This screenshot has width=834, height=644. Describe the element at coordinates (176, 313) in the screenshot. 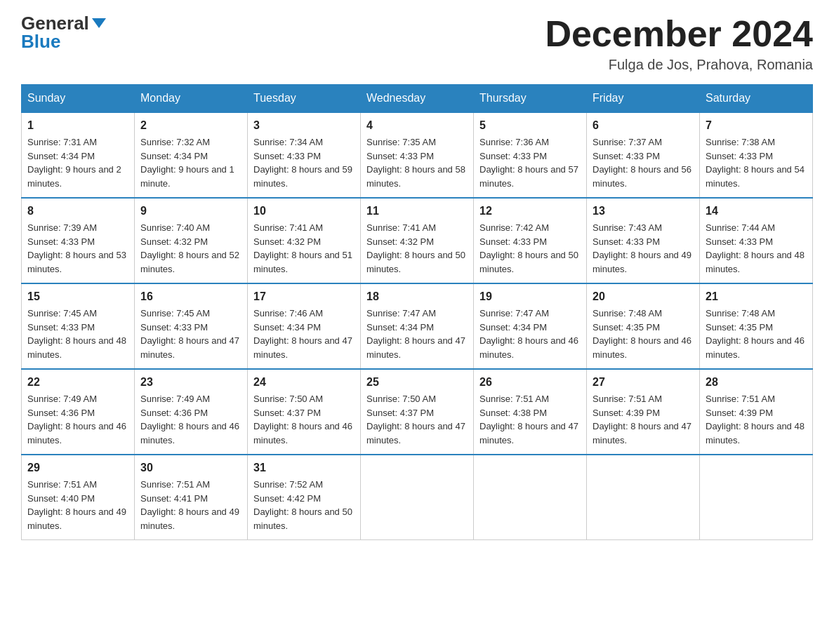

I see `sunrise-text: Sunrise: 7:45 AM` at that location.